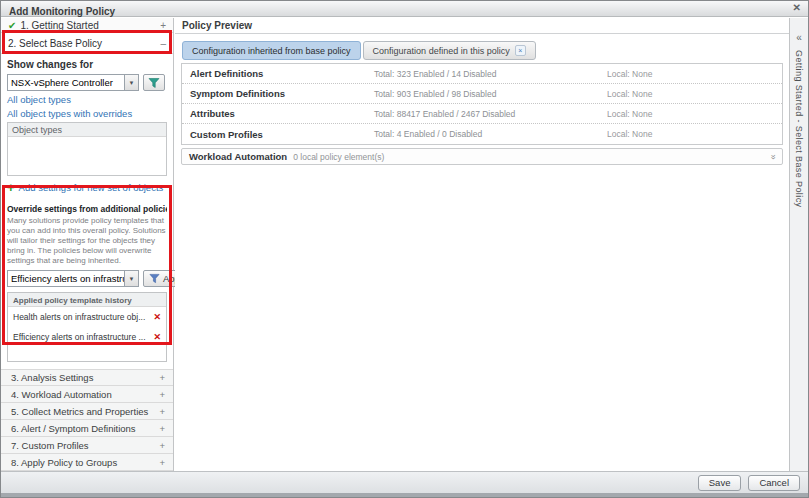  I want to click on wizard-step-workload-automation: 4. Workload Automation +, so click(87, 394).